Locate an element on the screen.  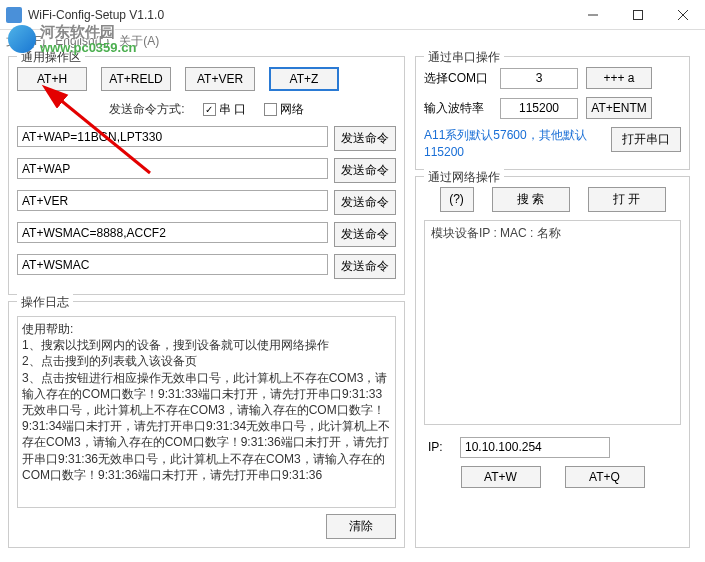
search-button: 搜 索 is located at coordinates (531, 200).